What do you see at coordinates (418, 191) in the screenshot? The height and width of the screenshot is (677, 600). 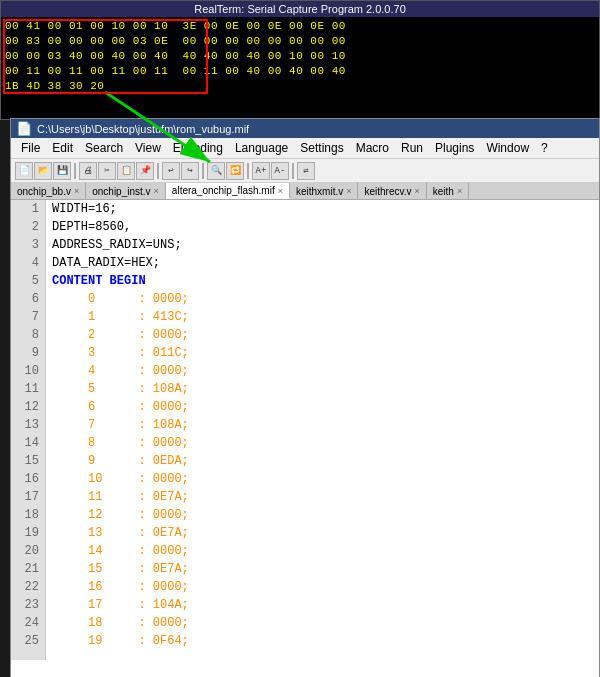 I see `tab-close-keithrecv: ×` at bounding box center [418, 191].